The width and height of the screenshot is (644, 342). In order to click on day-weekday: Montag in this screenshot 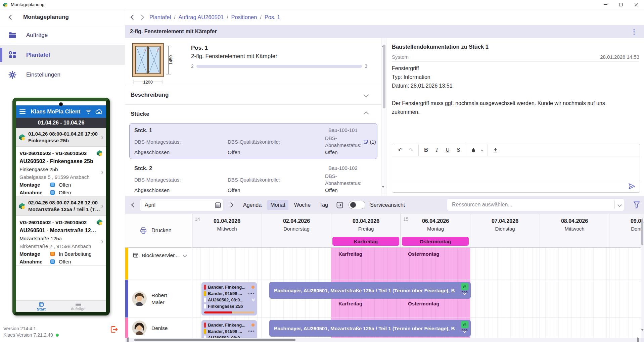, I will do `click(435, 229)`.